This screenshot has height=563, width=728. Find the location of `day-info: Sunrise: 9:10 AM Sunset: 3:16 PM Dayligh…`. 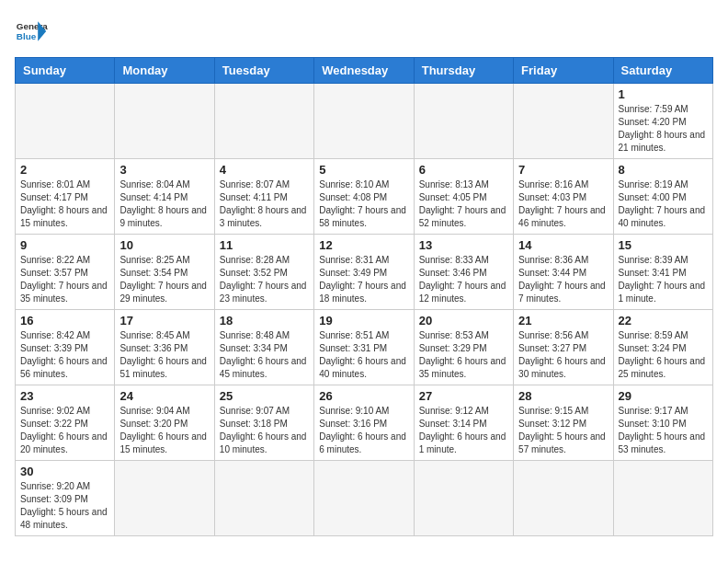

day-info: Sunrise: 9:10 AM Sunset: 3:16 PM Dayligh… is located at coordinates (362, 431).